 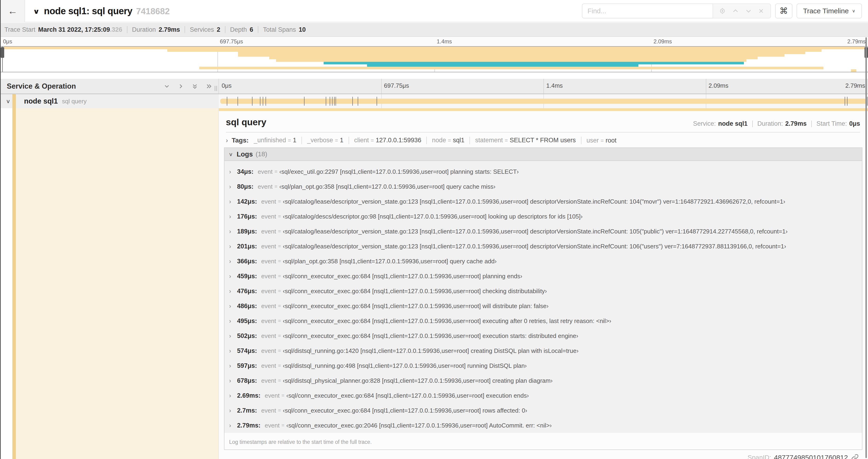 I want to click on collapse-one-icon, so click(x=167, y=86).